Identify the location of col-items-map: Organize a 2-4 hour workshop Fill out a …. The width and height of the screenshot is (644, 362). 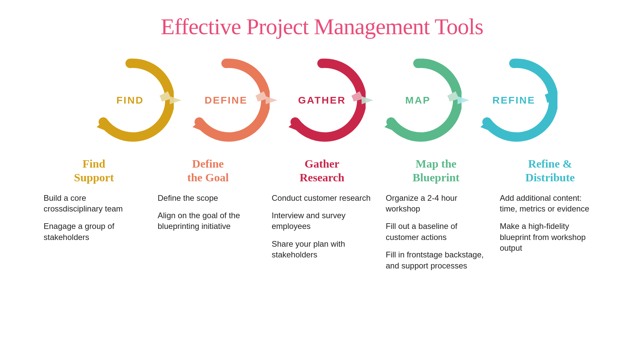
(436, 232).